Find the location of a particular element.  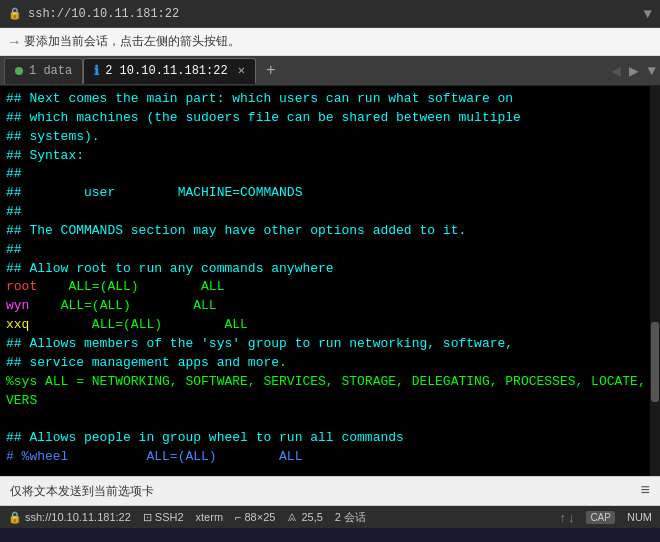

terminal-line: ## systems). is located at coordinates (330, 138).